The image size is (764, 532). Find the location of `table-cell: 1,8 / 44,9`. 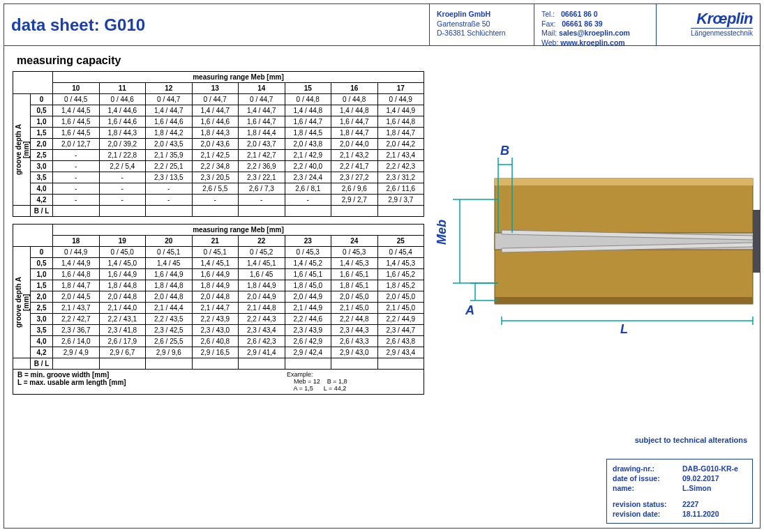

table-cell: 1,8 / 44,9 is located at coordinates (262, 286).